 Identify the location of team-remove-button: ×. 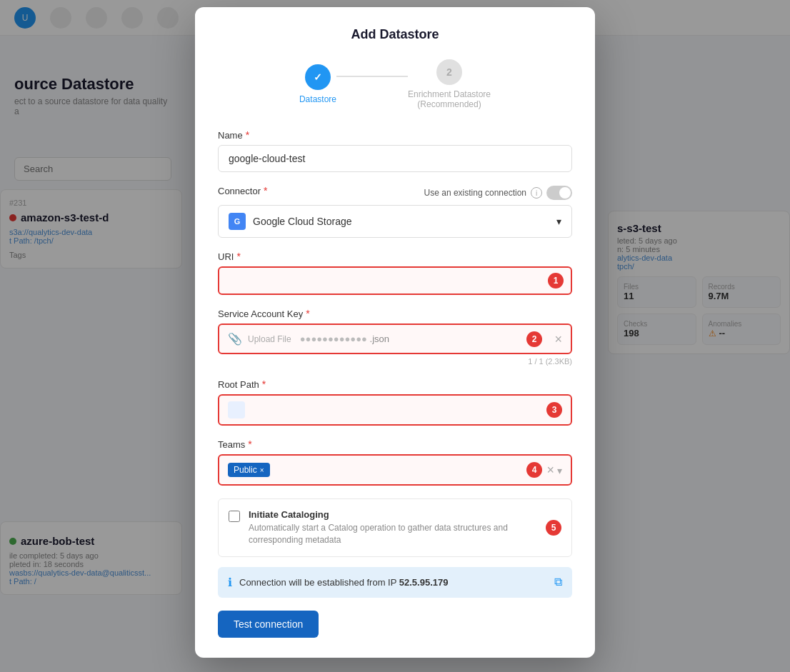
(262, 470).